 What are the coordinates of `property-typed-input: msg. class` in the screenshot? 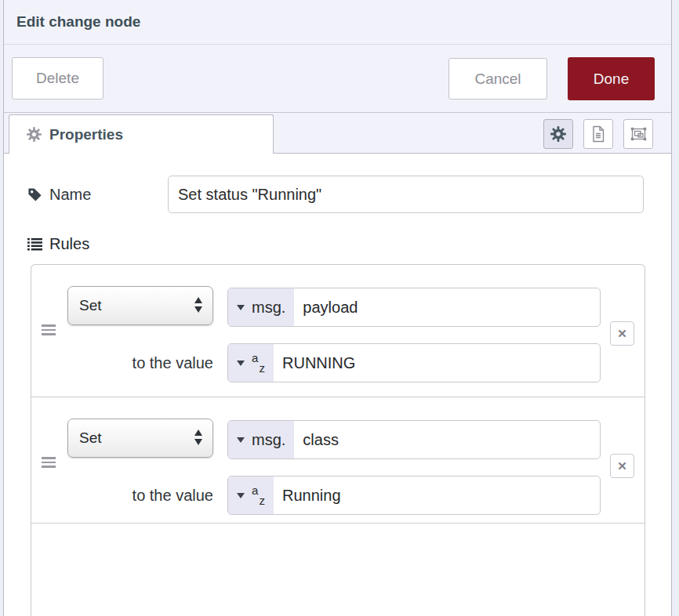 It's located at (414, 440).